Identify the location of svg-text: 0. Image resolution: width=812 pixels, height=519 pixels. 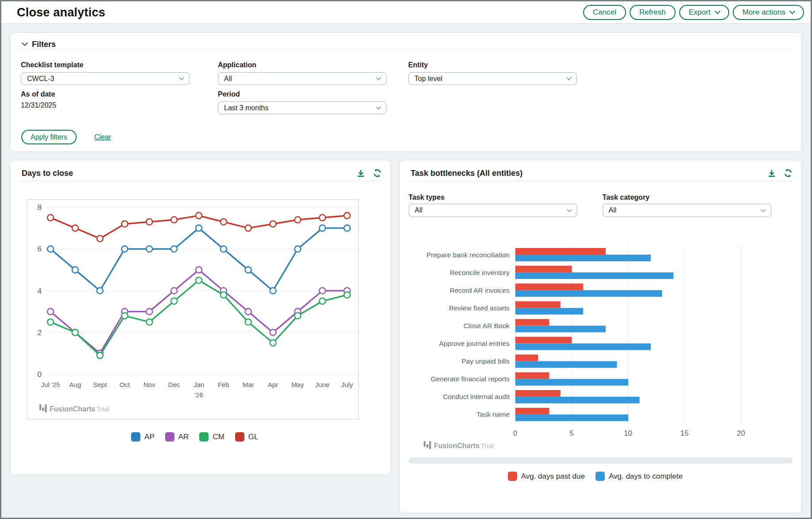
(515, 433).